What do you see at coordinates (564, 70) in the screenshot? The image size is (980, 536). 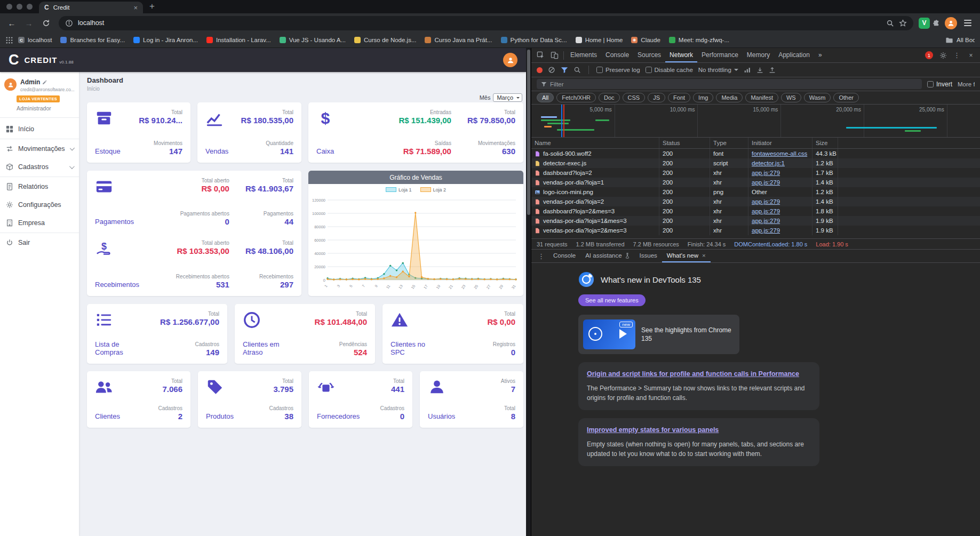 I see `filter-funnel-icon` at bounding box center [564, 70].